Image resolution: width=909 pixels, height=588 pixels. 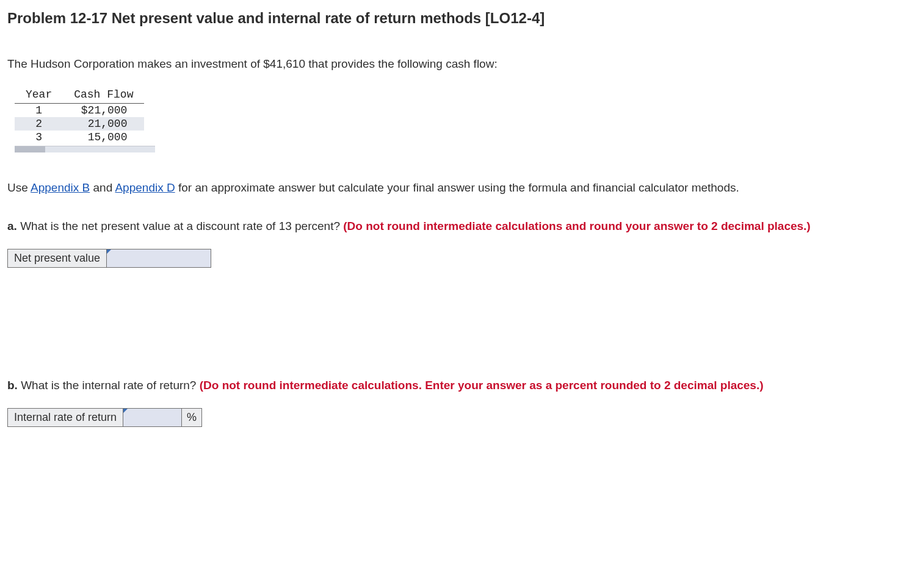 What do you see at coordinates (454, 188) in the screenshot?
I see `appendix-instruction: Use Appendix B and Appendix D for an app…` at bounding box center [454, 188].